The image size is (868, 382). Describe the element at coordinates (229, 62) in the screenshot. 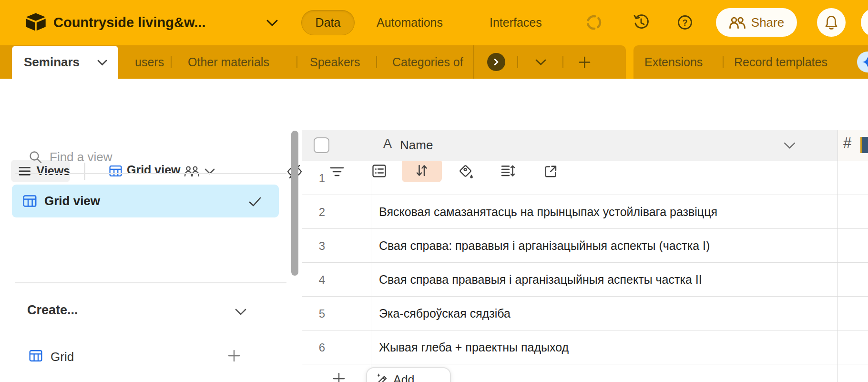

I see `table-tab-other-materials: Other materials` at that location.